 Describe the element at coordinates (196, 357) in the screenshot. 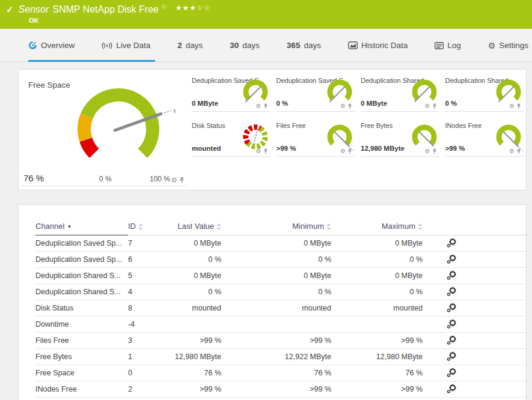

I see `cell-last-value: 12,980 MByte` at that location.